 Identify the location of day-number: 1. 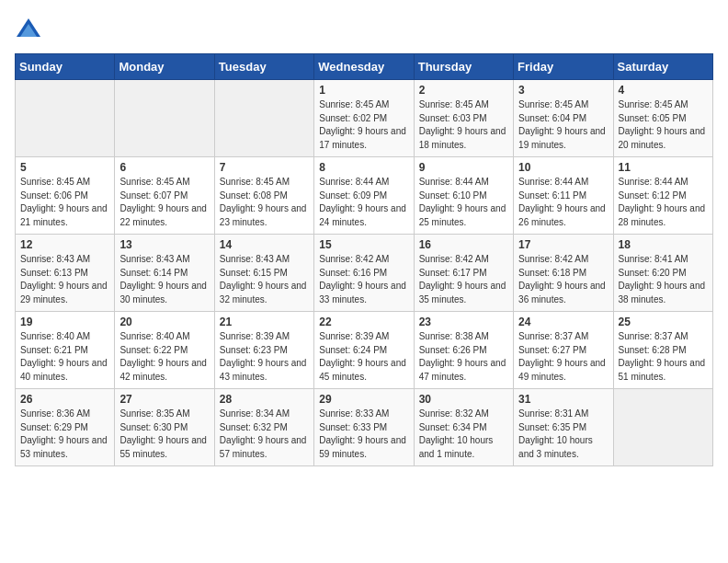
(364, 90).